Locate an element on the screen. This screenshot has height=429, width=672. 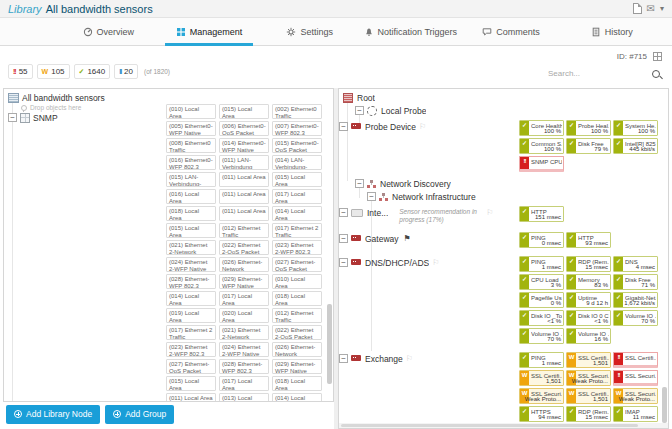
sensor-box: ✓Memory83 % is located at coordinates (588, 282).